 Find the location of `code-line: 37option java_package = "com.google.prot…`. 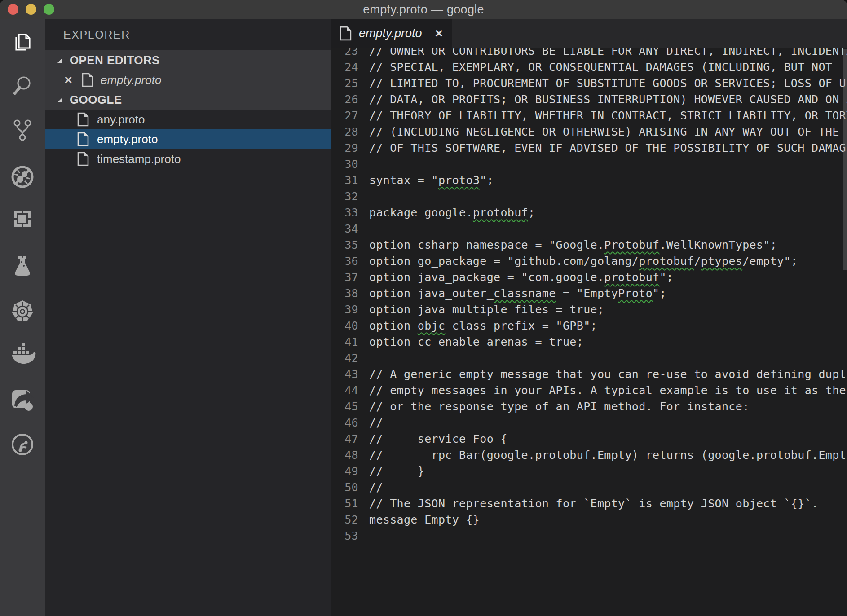

code-line: 37option java_package = "com.google.prot… is located at coordinates (589, 277).